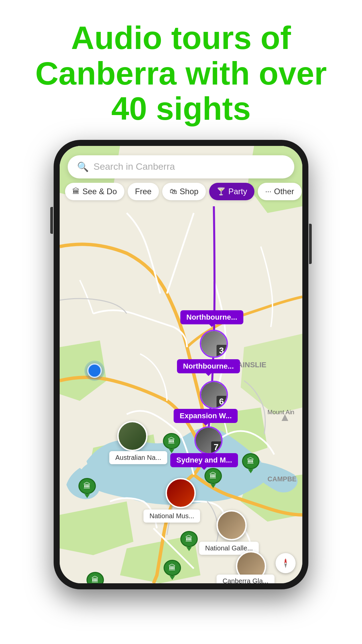 The height and width of the screenshot is (644, 362). What do you see at coordinates (189, 192) in the screenshot?
I see `filter-shop-label: Shop` at bounding box center [189, 192].